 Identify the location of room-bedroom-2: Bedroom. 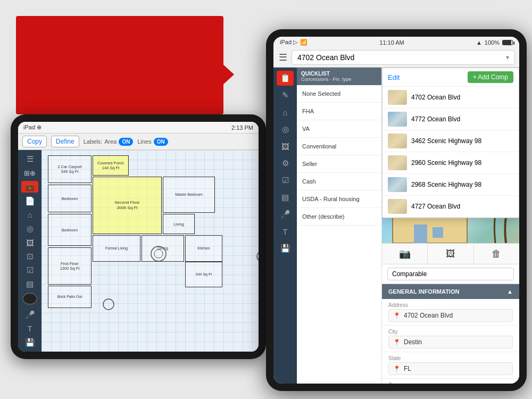
(70, 230).